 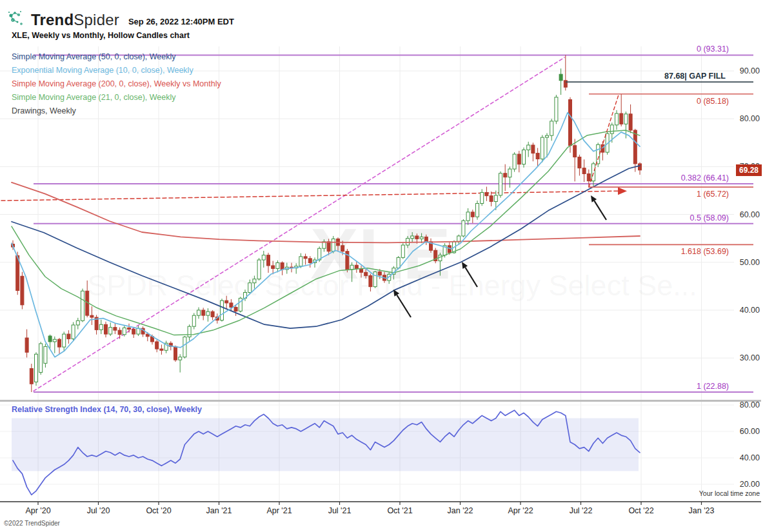 What do you see at coordinates (381, 401) in the screenshot?
I see `panel-separator` at bounding box center [381, 401].